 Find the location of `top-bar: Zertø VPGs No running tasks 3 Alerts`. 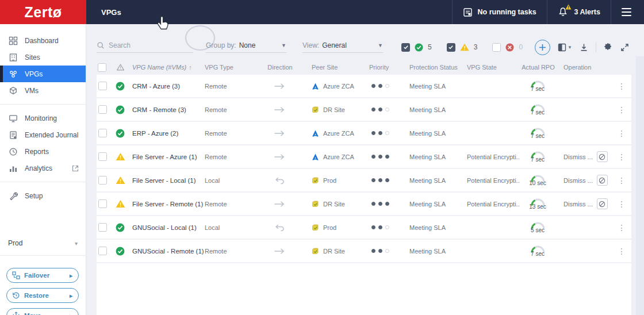

top-bar: Zertø VPGs No running tasks 3 Alerts is located at coordinates (322, 12).